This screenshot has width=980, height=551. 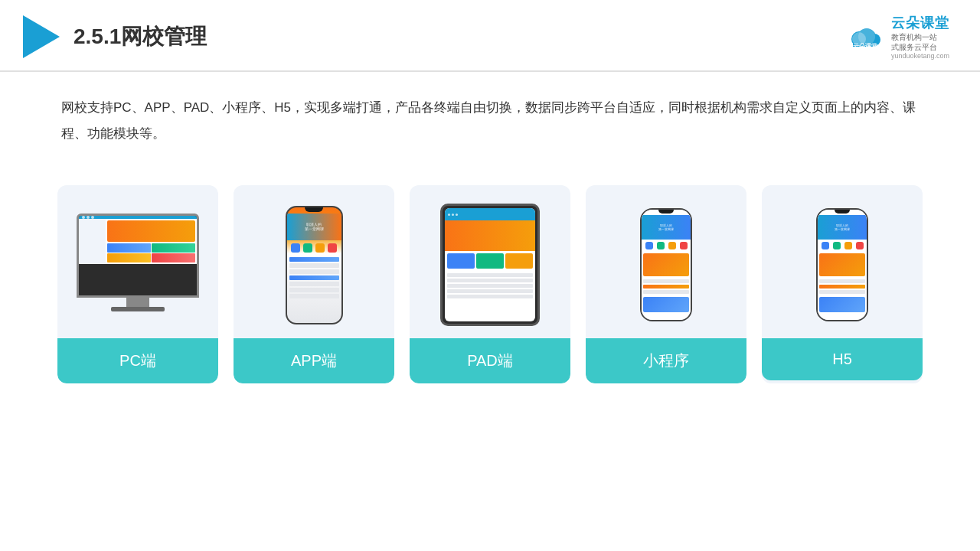 I want to click on pad-label: PAD端, so click(x=490, y=361).